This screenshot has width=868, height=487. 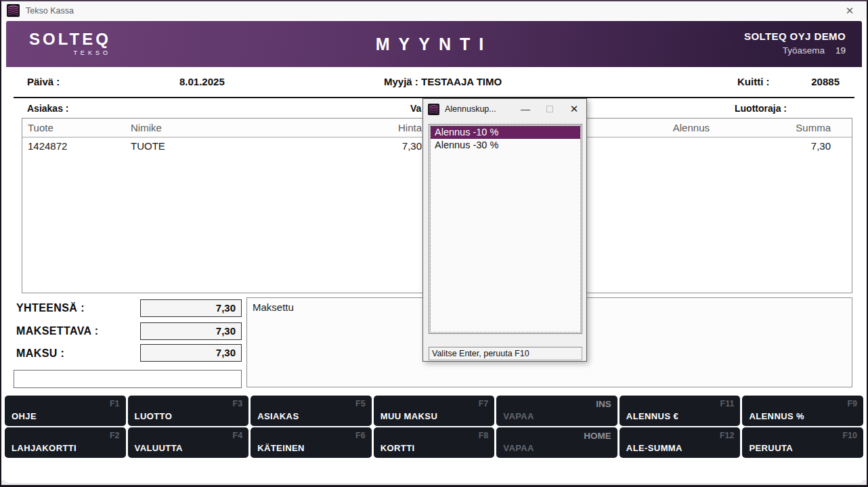 I want to click on dialog-minimize-icon: —, so click(x=525, y=109).